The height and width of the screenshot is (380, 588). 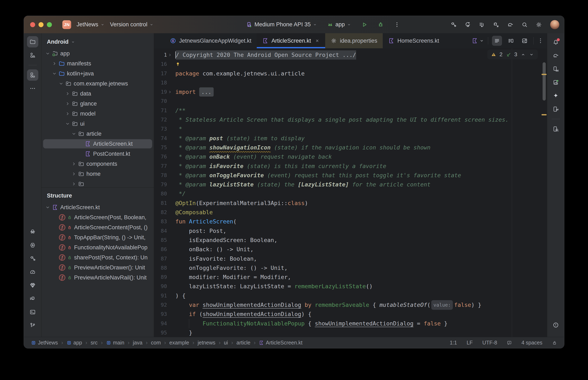 What do you see at coordinates (351, 175) in the screenshot?
I see `code-line-78: 78 * @param onToggleFavorite (event) req…` at bounding box center [351, 175].